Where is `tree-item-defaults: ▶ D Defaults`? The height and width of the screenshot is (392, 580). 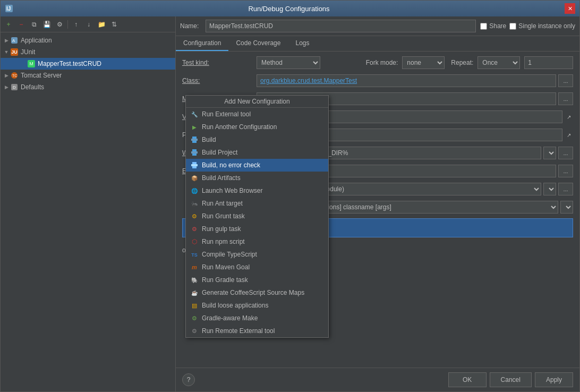
tree-item-defaults: ▶ D Defaults is located at coordinates (88, 87).